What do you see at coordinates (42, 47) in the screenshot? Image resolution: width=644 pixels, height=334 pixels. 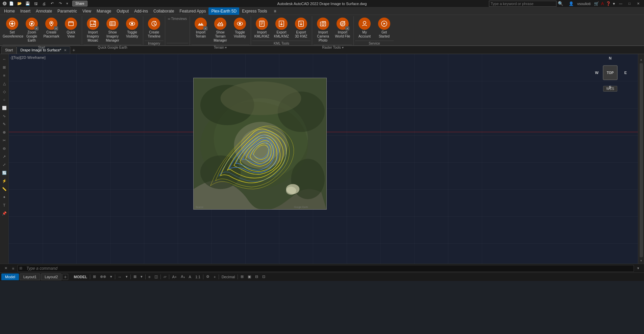 I see `group-label-start: Start` at bounding box center [42, 47].